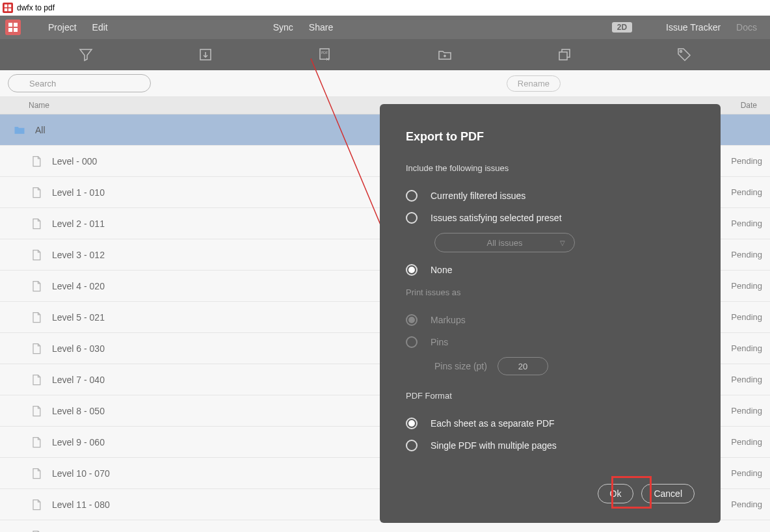 This screenshot has height=532, width=770. I want to click on radio-pins: Pins, so click(550, 342).